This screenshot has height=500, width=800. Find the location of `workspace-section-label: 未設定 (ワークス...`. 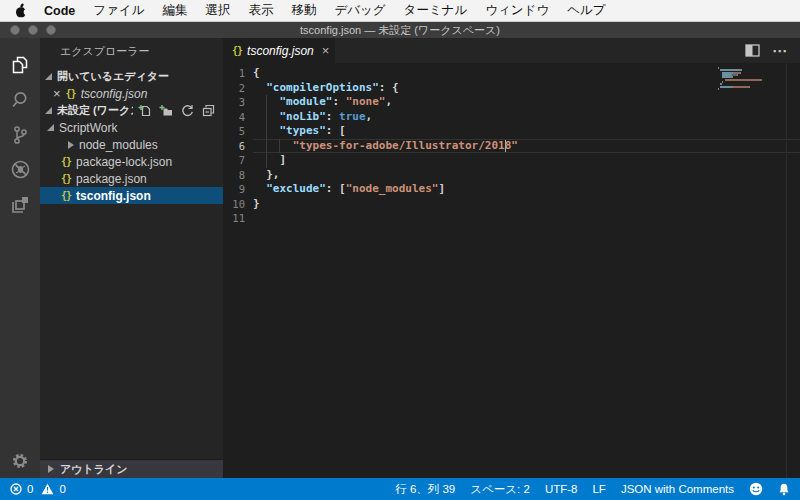

workspace-section-label: 未設定 (ワークス... is located at coordinates (95, 110).